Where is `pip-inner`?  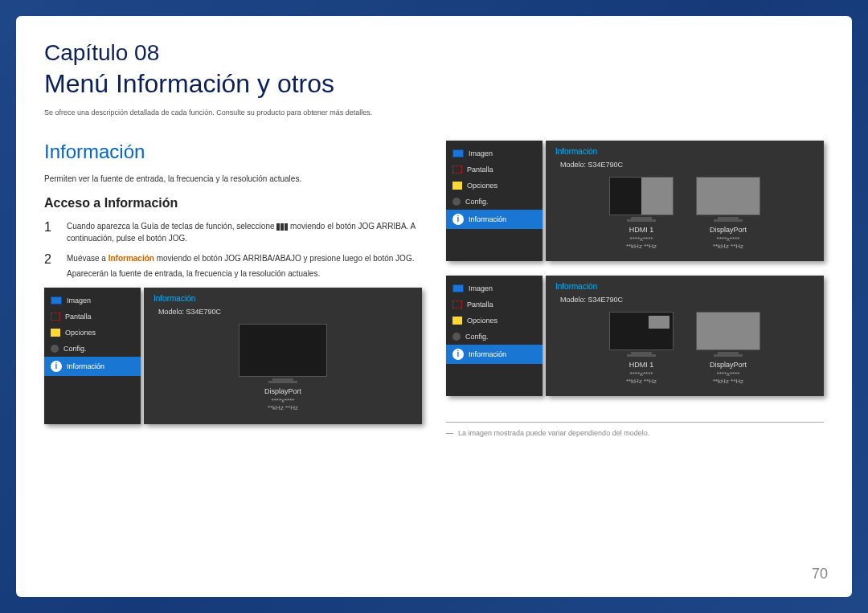 pip-inner is located at coordinates (659, 322).